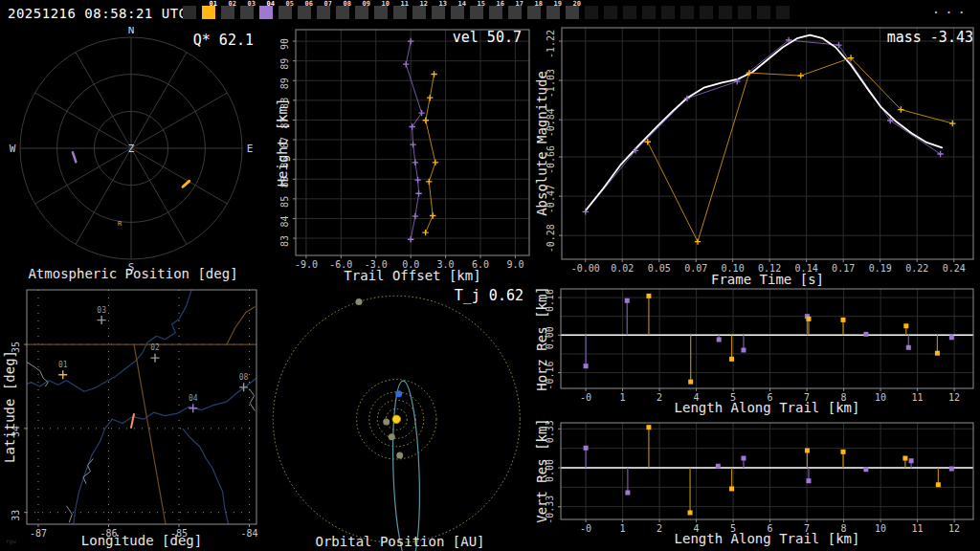 Image resolution: width=980 pixels, height=551 pixels. Describe the element at coordinates (304, 12) in the screenshot. I see `frame-square-06: 06` at that location.